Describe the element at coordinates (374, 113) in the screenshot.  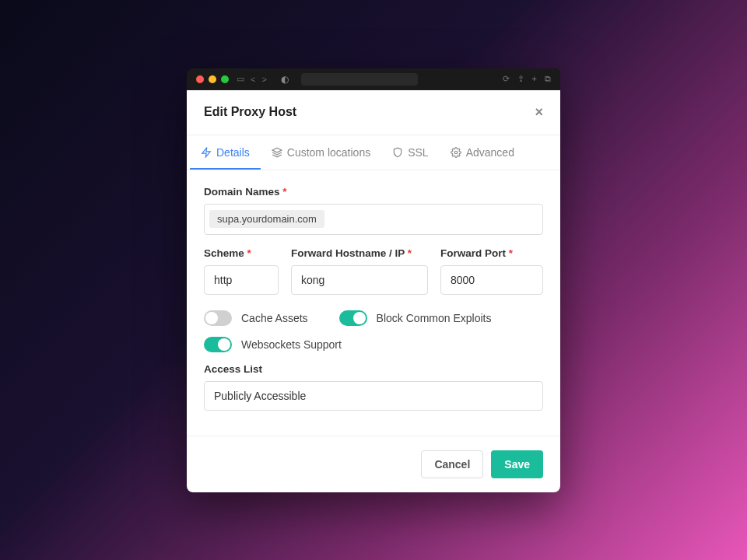
I see `modal-header: Edit Proxy Host ×` at that location.